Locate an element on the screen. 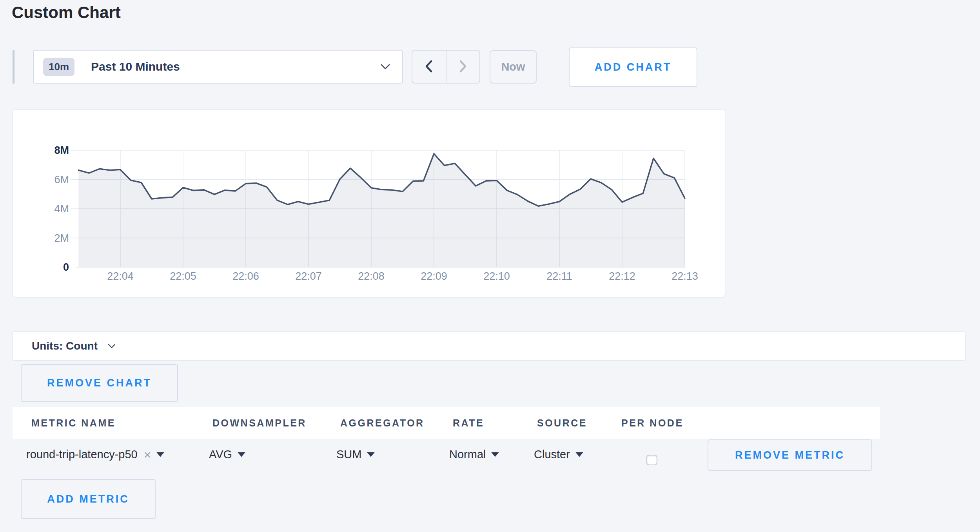 This screenshot has width=980, height=532. column-header-metric-name: METRIC NAME is located at coordinates (74, 423).